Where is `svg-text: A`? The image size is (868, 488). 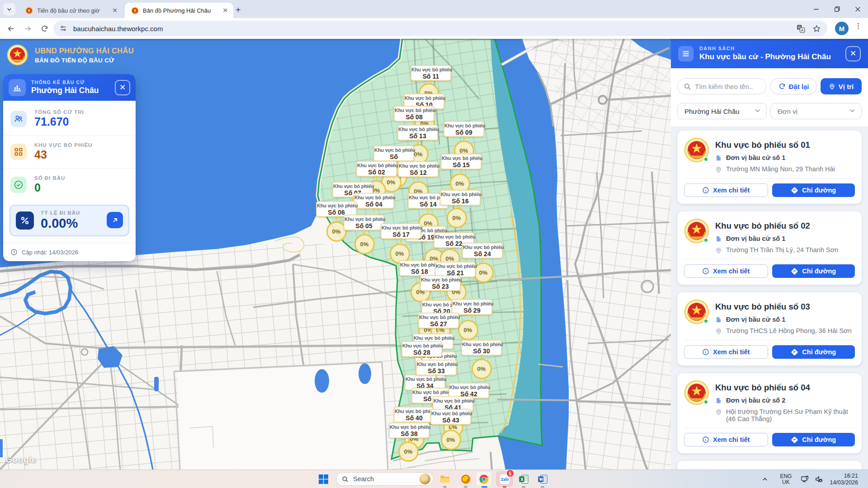 svg-text: A is located at coordinates (803, 30).